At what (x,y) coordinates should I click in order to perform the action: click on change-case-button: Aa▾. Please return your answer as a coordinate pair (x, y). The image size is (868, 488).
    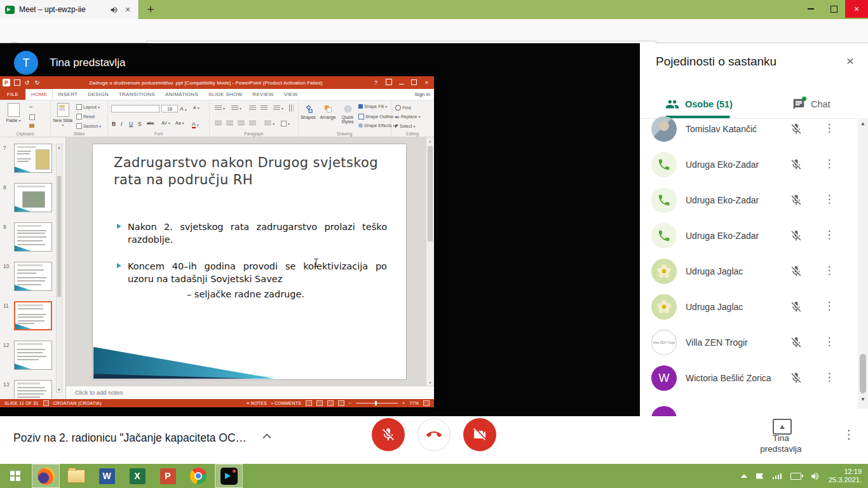
    Looking at the image, I should click on (180, 123).